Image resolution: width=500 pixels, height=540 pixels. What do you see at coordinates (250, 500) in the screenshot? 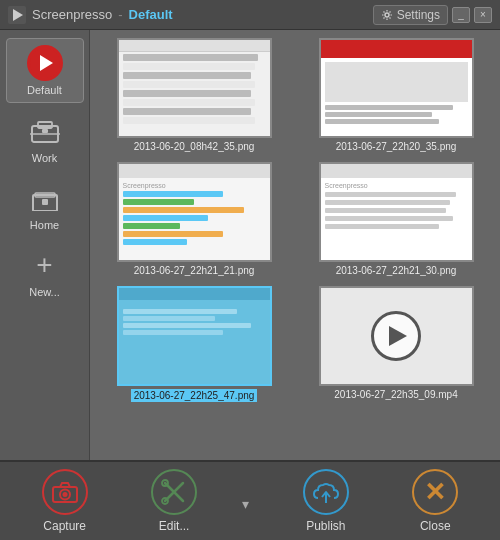
I see `bottom-toolbar: Capture Edit... ▾ Publish` at bounding box center [250, 500].